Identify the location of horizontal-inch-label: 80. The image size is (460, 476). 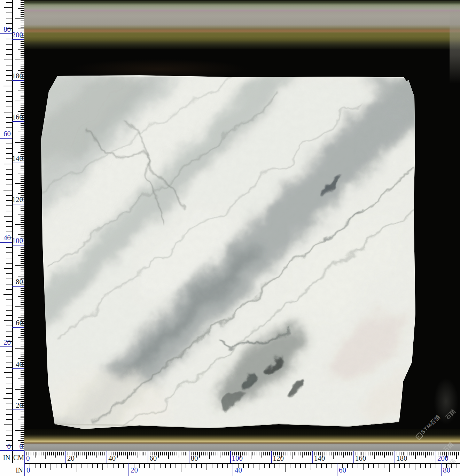
(446, 470).